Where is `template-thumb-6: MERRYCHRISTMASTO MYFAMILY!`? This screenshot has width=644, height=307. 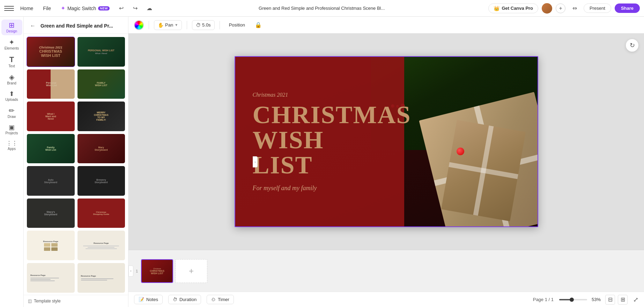 template-thumb-6: MERRYCHRISTMASTO MYFAMILY! is located at coordinates (101, 117).